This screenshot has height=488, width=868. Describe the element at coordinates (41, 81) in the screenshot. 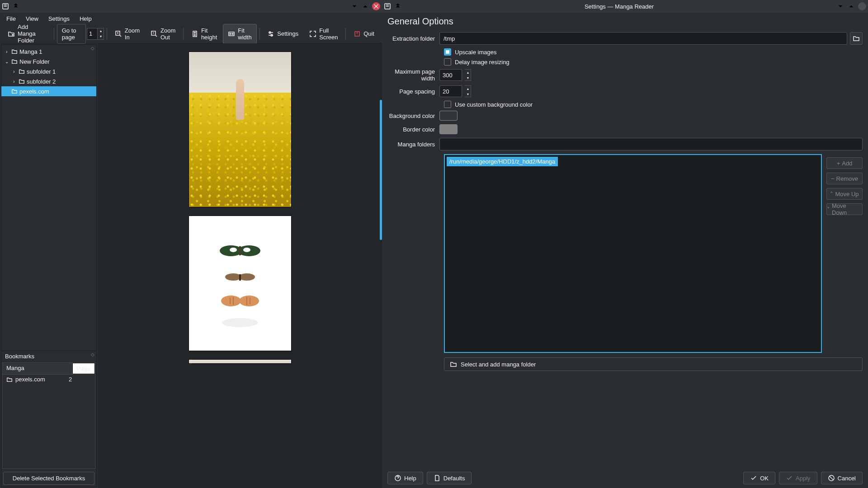

I see `tree-item-label: subfolder 2` at that location.